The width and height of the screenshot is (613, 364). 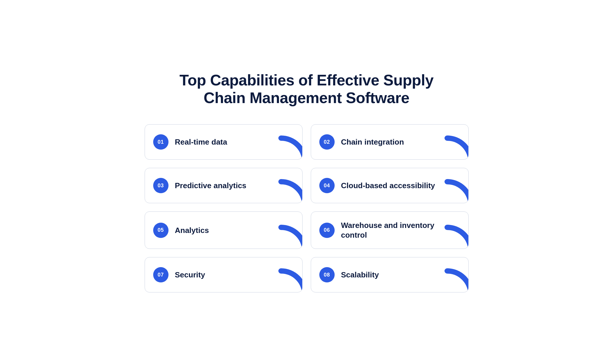 I want to click on card-number-badge: 06, so click(x=327, y=230).